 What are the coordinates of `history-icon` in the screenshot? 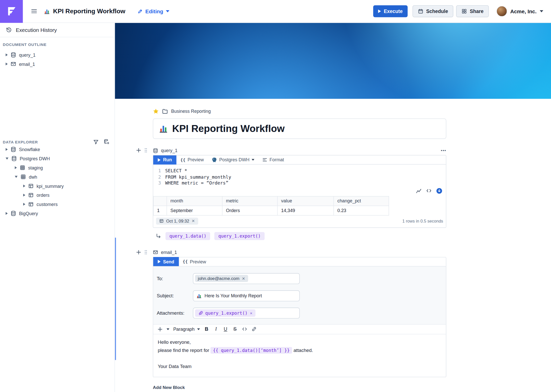 It's located at (9, 30).